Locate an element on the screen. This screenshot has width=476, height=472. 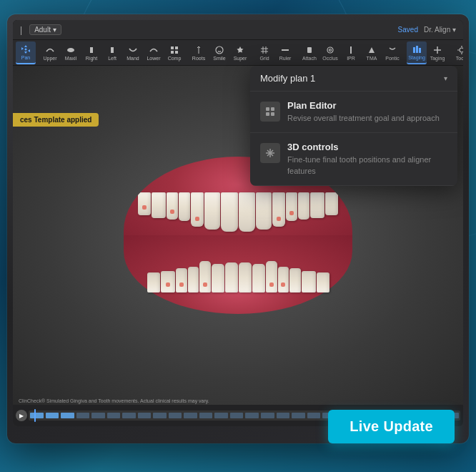
toolbar-label-smile: Smile is located at coordinates (219, 59).